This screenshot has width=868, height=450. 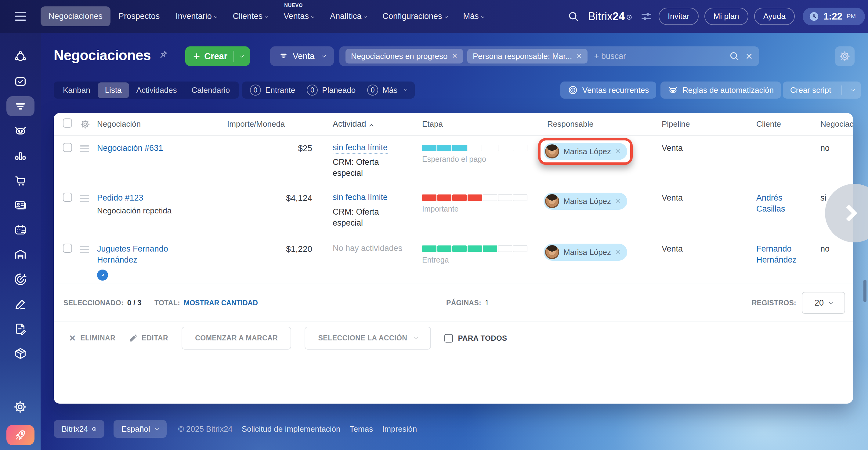 I want to click on page-settings-button, so click(x=845, y=56).